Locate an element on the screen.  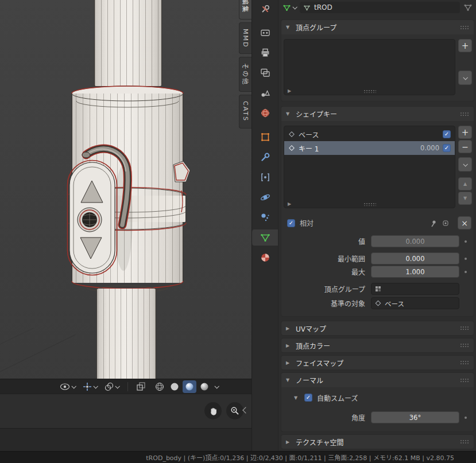
rod-upper-cylinder is located at coordinates (128, 45).